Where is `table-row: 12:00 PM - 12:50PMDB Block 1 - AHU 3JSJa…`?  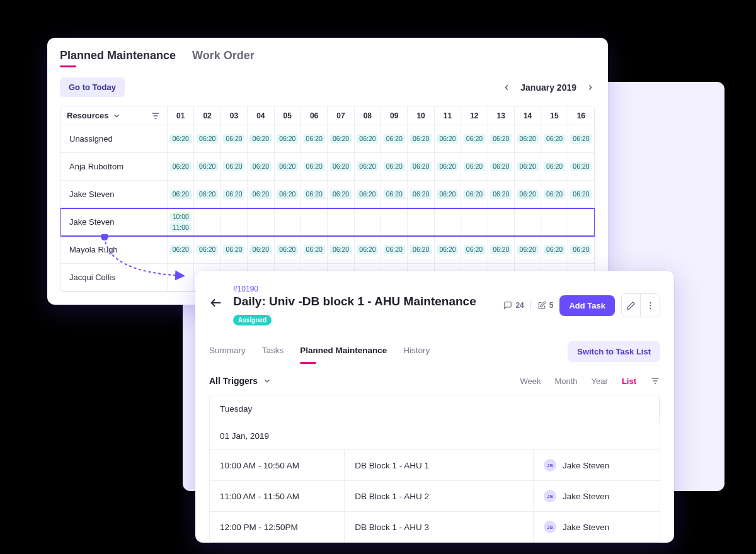
table-row: 12:00 PM - 12:50PMDB Block 1 - AHU 3JSJa… is located at coordinates (435, 527).